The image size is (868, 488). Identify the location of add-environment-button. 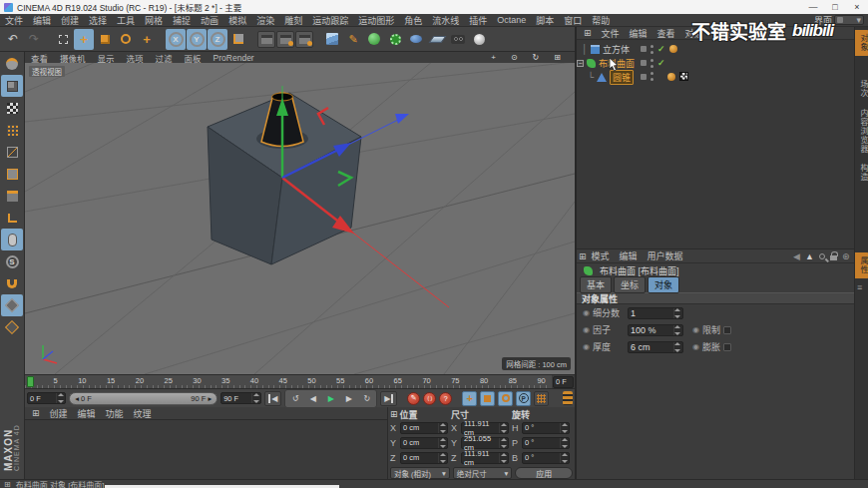
(416, 40).